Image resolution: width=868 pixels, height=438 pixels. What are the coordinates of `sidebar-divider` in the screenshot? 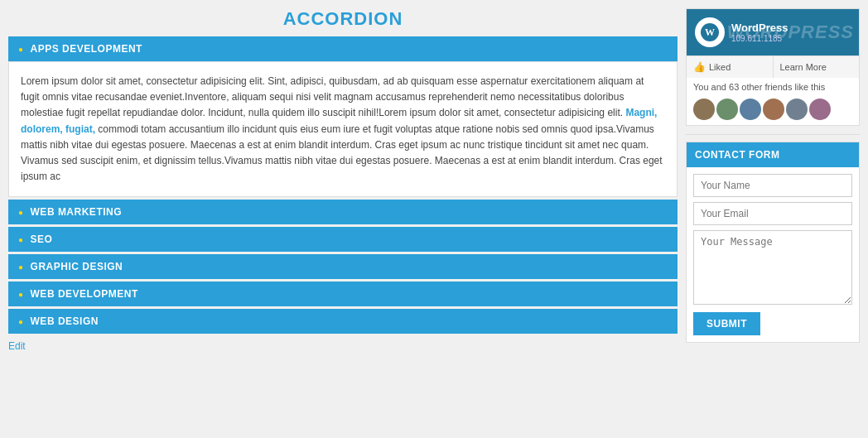 It's located at (773, 134).